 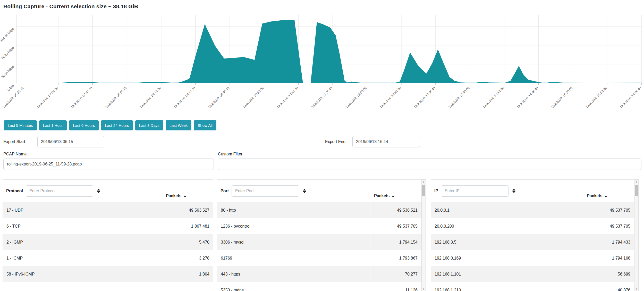 What do you see at coordinates (507, 289) in the screenshot?
I see `row-key: 192.168.1.210` at bounding box center [507, 289].